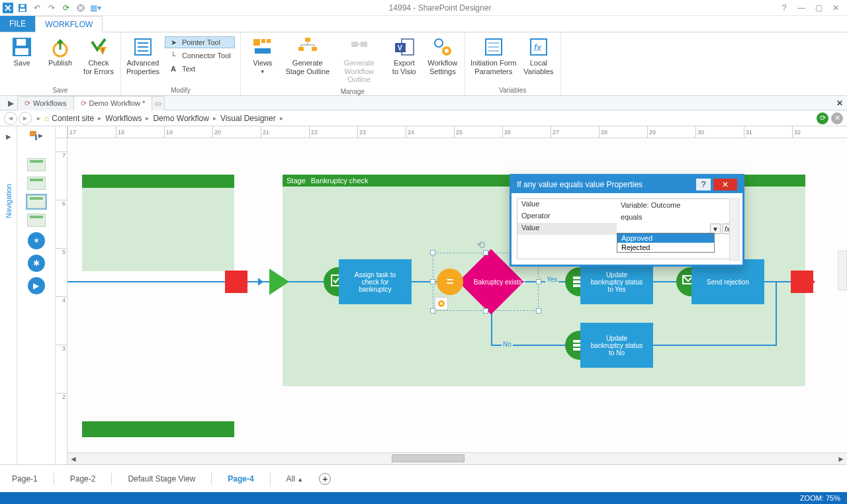 This screenshot has width=847, height=504. I want to click on page-tab-all: All ▲, so click(295, 479).